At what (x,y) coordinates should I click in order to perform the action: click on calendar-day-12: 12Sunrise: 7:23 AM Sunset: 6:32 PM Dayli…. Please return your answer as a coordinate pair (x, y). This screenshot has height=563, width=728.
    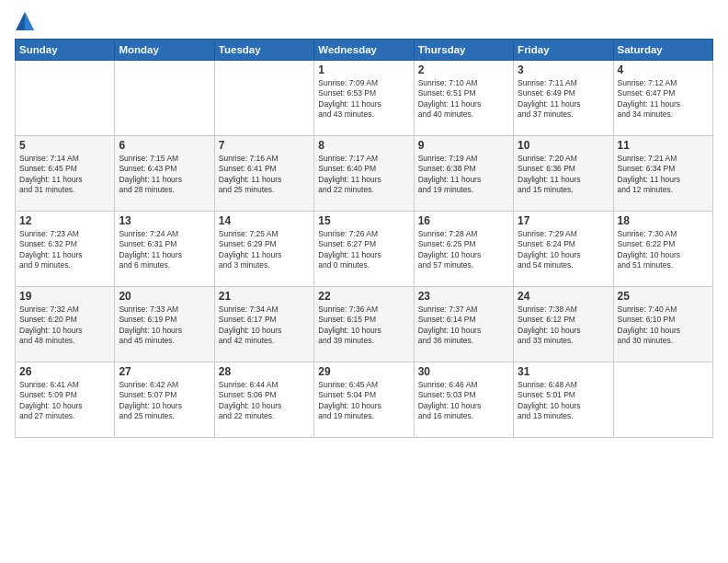
    Looking at the image, I should click on (65, 249).